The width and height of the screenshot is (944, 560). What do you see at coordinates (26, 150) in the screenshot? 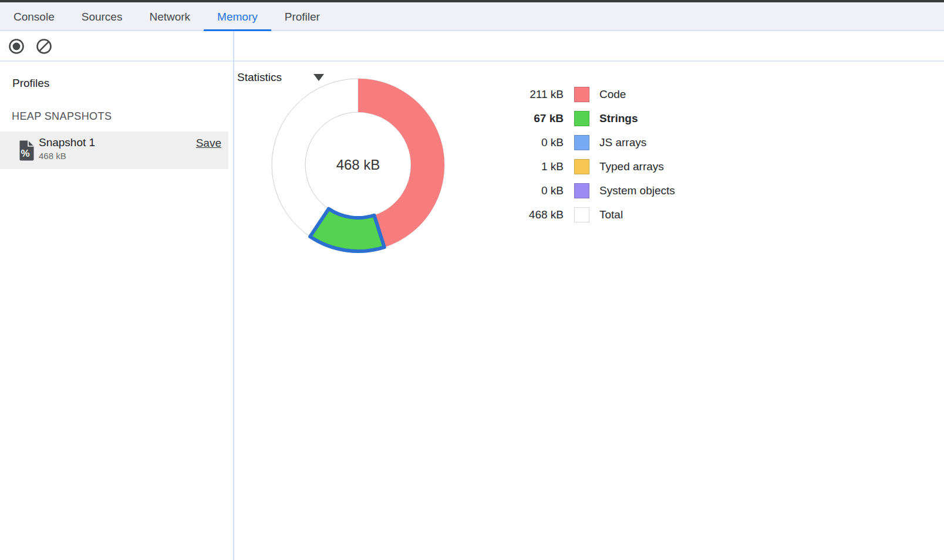
I see `heap-snapshot-file-icon: %` at bounding box center [26, 150].